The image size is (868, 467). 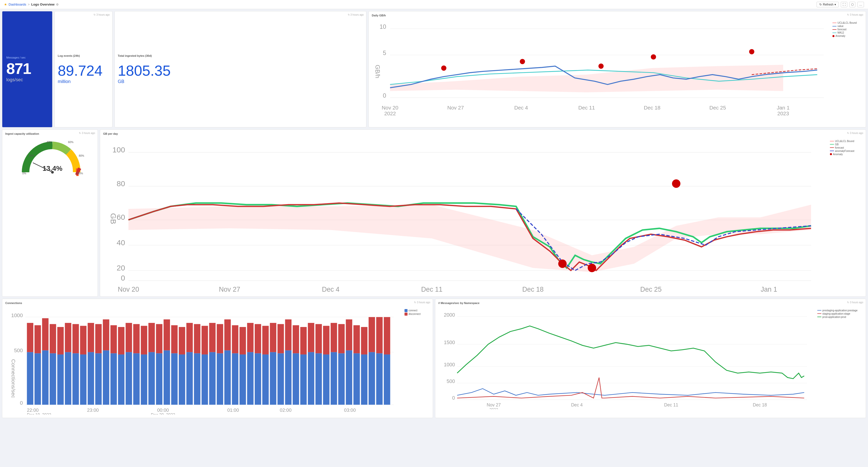 What do you see at coordinates (844, 5) in the screenshot?
I see `expand-button: ⛶` at bounding box center [844, 5].